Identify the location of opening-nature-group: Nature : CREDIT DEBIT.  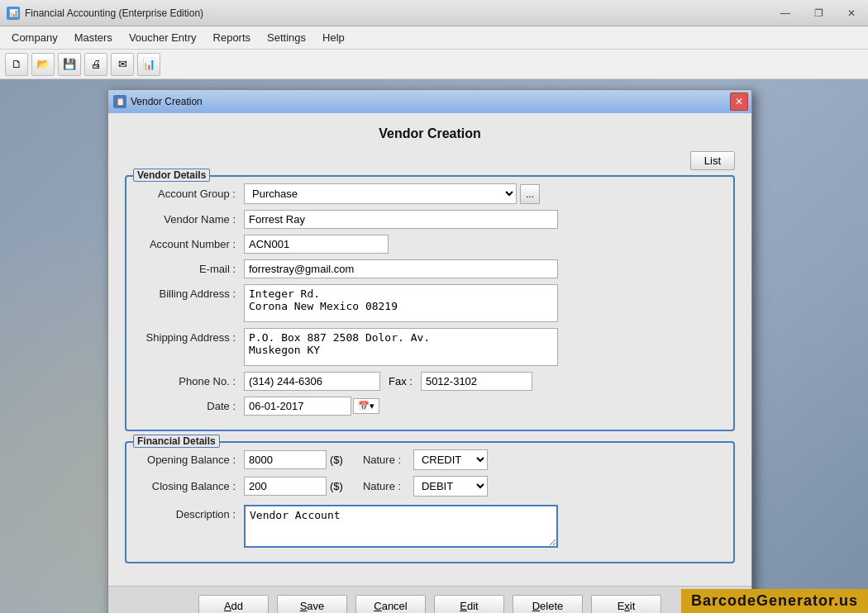
(425, 459).